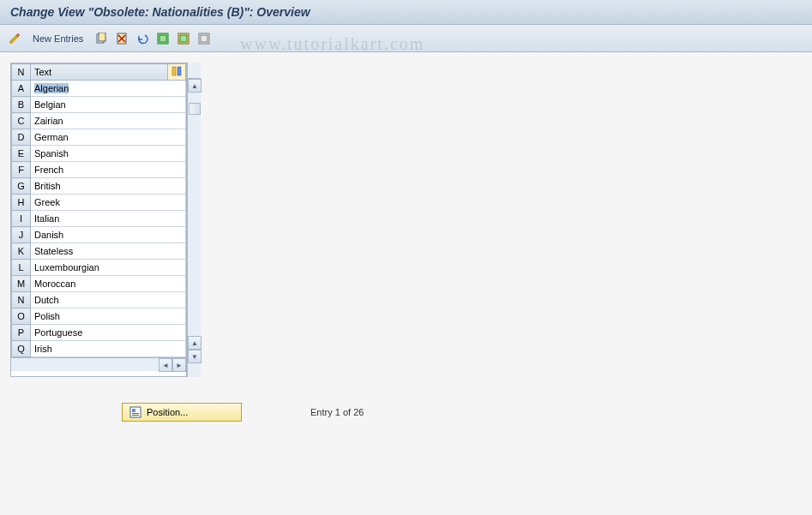  I want to click on table-row: NDutch, so click(99, 300).